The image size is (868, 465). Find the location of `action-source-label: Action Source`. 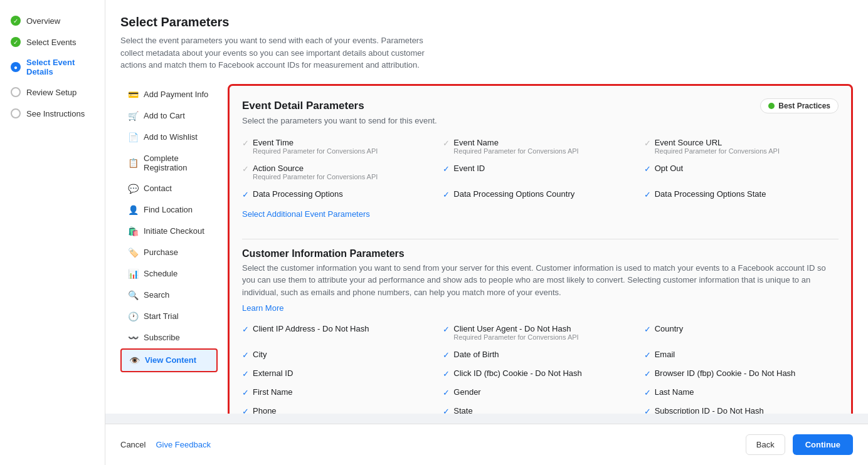

action-source-label: Action Source is located at coordinates (315, 168).